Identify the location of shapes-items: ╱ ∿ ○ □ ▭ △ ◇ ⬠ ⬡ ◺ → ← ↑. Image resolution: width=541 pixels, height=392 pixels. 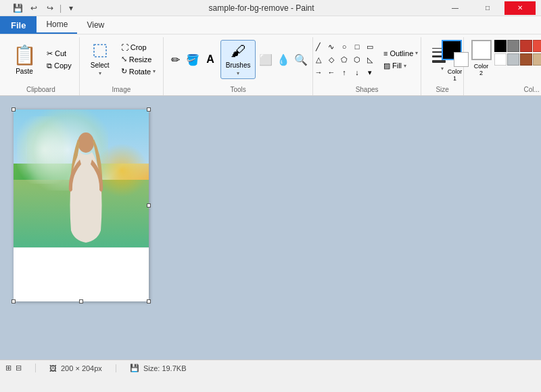
(367, 61).